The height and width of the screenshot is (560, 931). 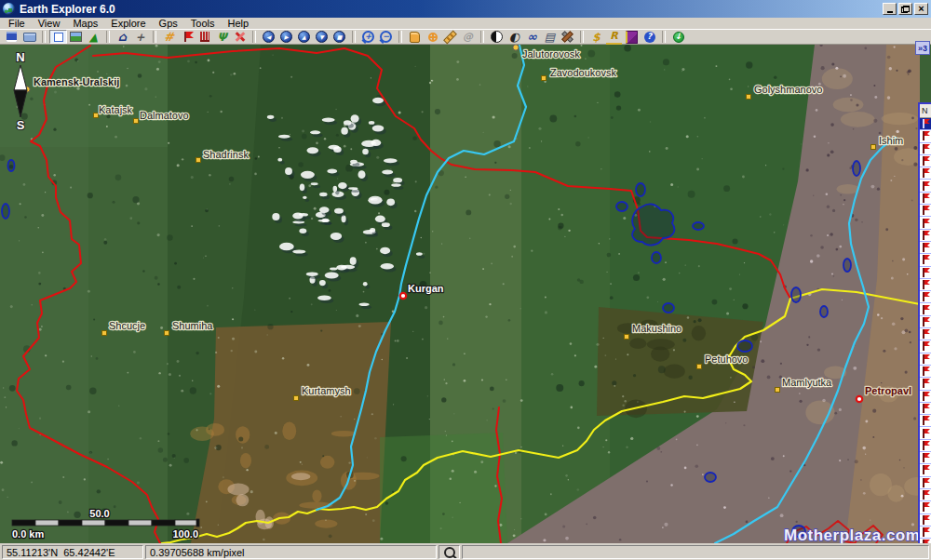 What do you see at coordinates (890, 9) in the screenshot?
I see `minimize-button` at bounding box center [890, 9].